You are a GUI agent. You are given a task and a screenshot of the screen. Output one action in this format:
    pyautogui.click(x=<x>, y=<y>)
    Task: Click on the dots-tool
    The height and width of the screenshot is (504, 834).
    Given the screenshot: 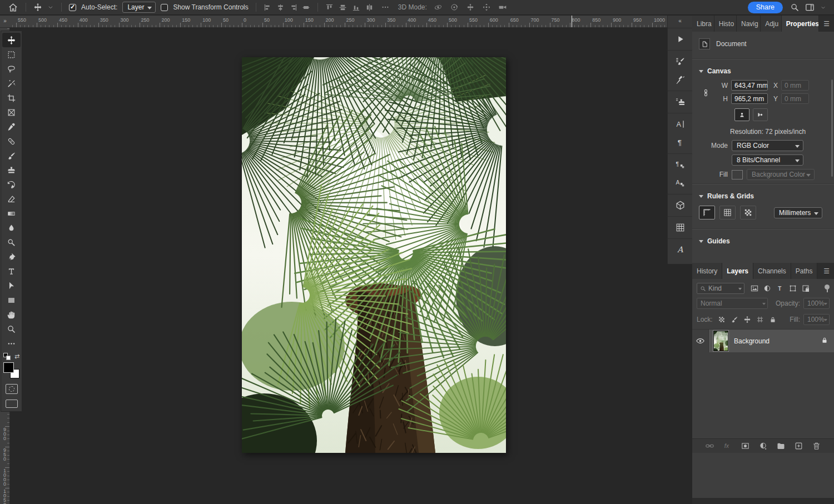 What is the action you would take?
    pyautogui.click(x=11, y=343)
    